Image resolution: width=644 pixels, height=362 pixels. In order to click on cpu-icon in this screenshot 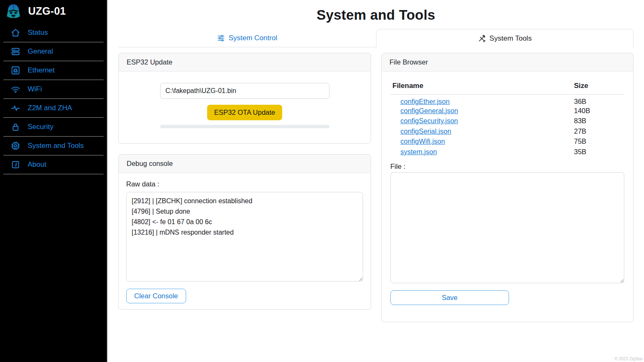, I will do `click(16, 146)`.